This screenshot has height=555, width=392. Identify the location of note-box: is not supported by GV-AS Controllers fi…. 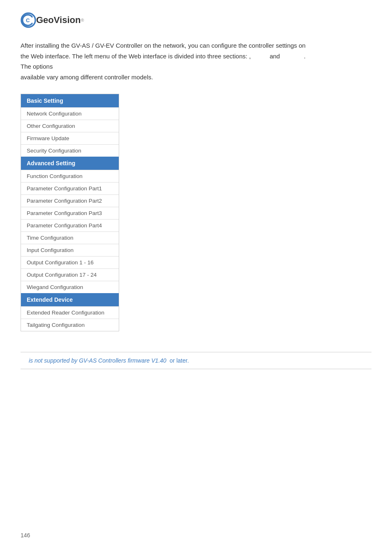
(196, 361).